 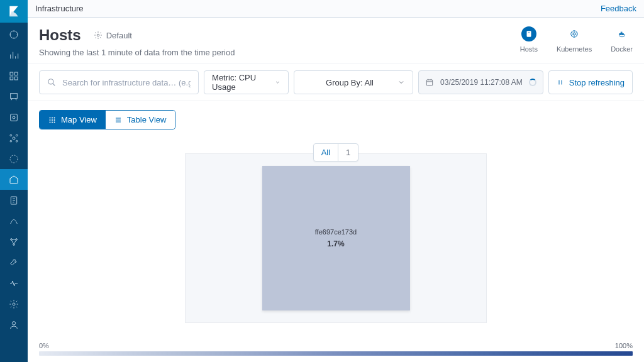 What do you see at coordinates (113, 35) in the screenshot?
I see `config-selector: Default` at bounding box center [113, 35].